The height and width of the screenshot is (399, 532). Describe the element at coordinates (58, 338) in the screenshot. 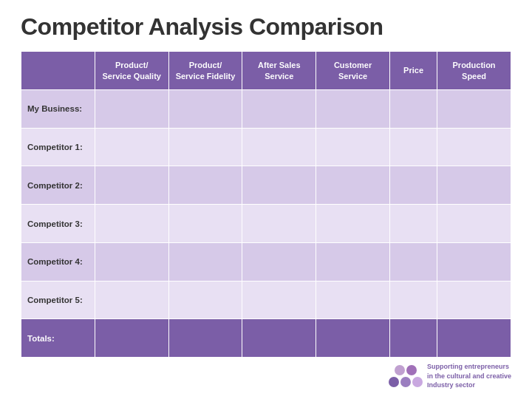

I see `row-label: Totals:` at that location.